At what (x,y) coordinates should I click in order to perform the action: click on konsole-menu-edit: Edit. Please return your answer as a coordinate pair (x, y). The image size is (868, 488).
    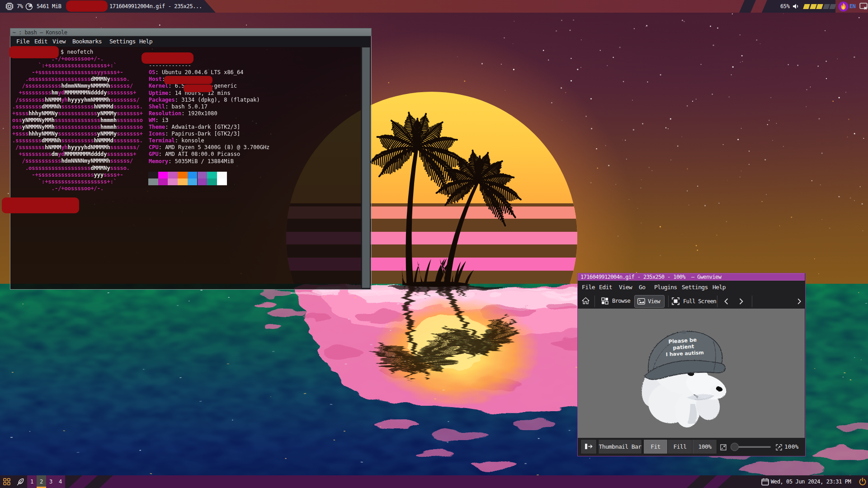
    Looking at the image, I should click on (41, 42).